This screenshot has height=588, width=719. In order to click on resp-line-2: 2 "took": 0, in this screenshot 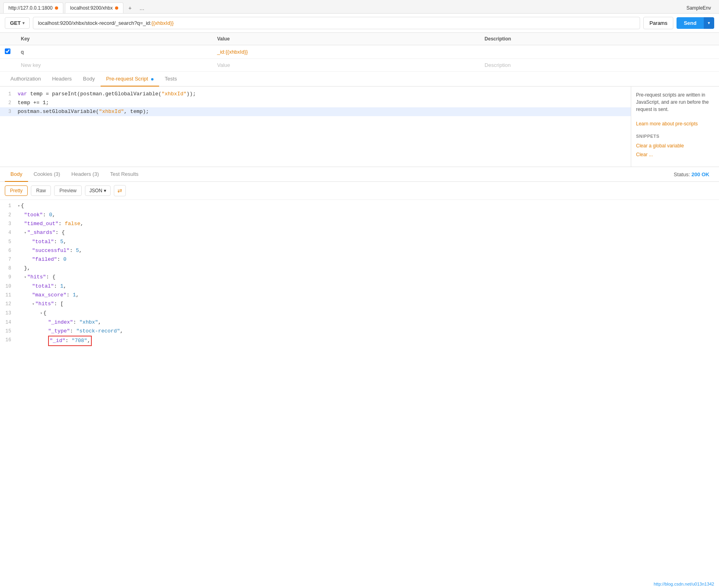, I will do `click(360, 215)`.